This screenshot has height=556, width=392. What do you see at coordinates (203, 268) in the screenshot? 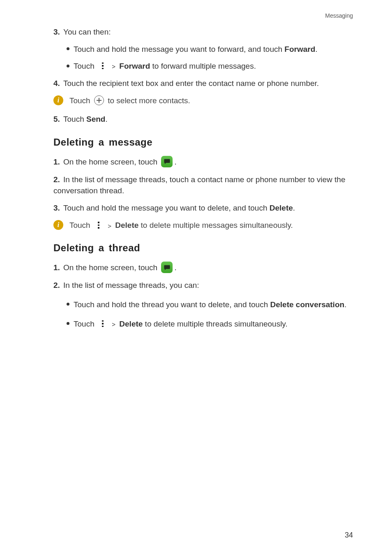
I see `sec2-step-1: 1.On the home screen, touch .` at bounding box center [203, 268].